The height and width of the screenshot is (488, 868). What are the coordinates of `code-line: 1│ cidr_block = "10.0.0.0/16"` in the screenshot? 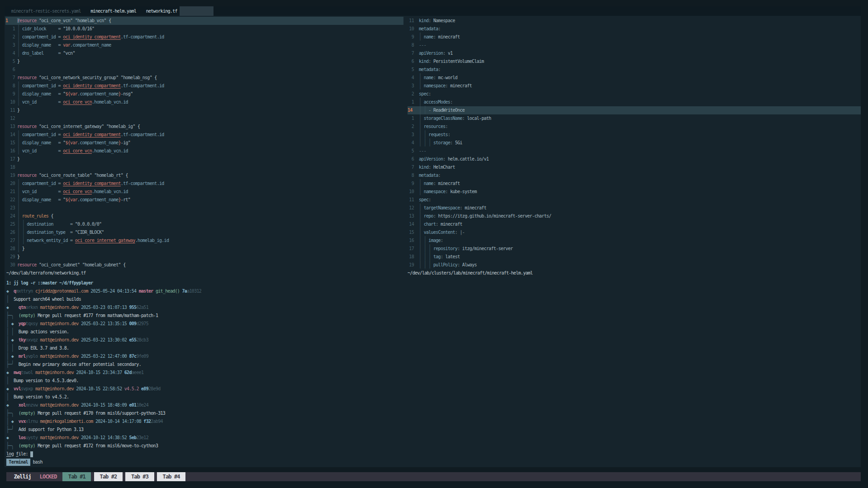 It's located at (204, 29).